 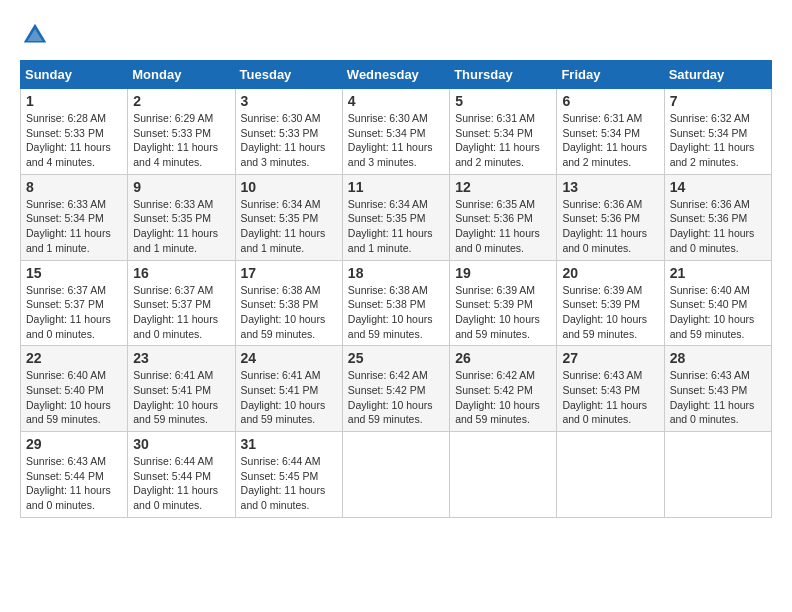 I want to click on logo, so click(x=37, y=35).